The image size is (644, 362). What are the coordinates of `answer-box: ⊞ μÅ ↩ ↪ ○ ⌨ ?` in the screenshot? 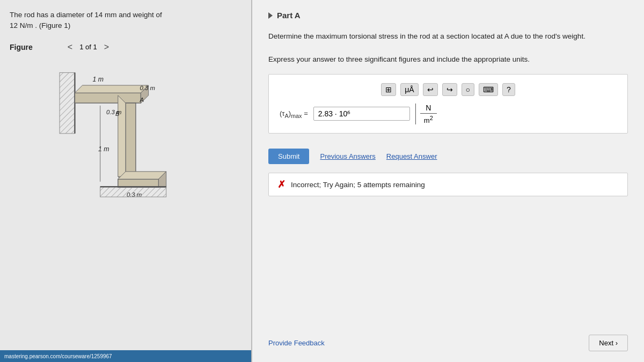 It's located at (448, 104).